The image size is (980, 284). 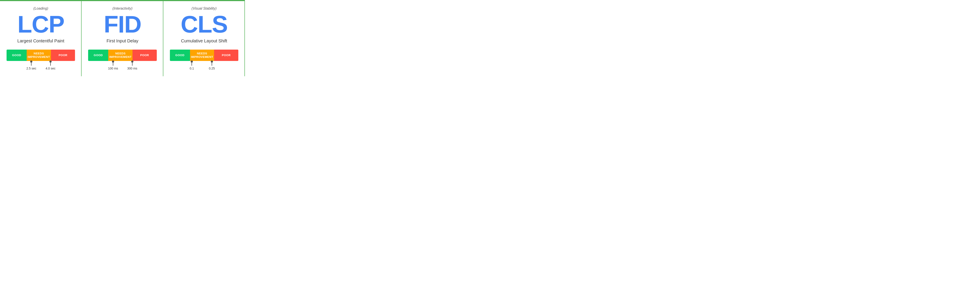 I want to click on lcp-marker-1-label: 2.5 sec, so click(x=31, y=68).